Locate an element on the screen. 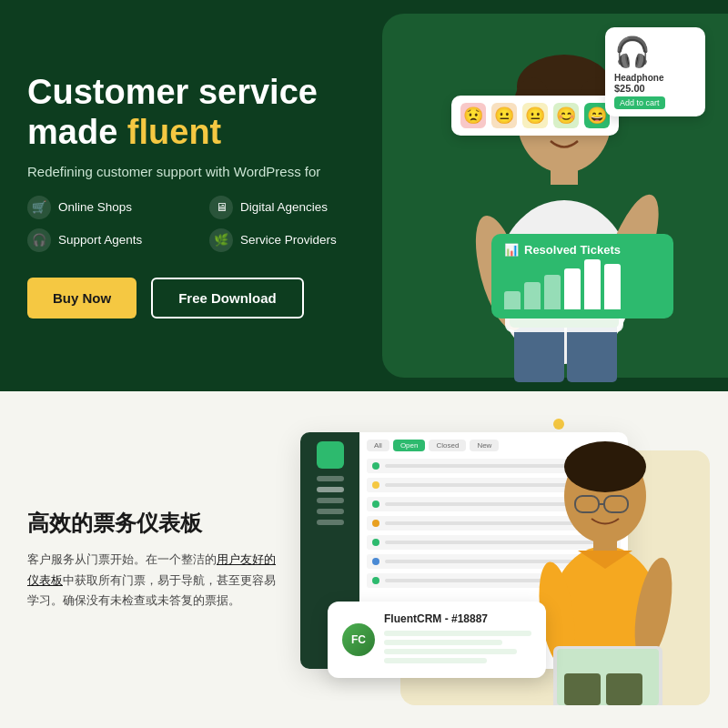  feature-online-shops: 🛒 Online Shops is located at coordinates (109, 207).